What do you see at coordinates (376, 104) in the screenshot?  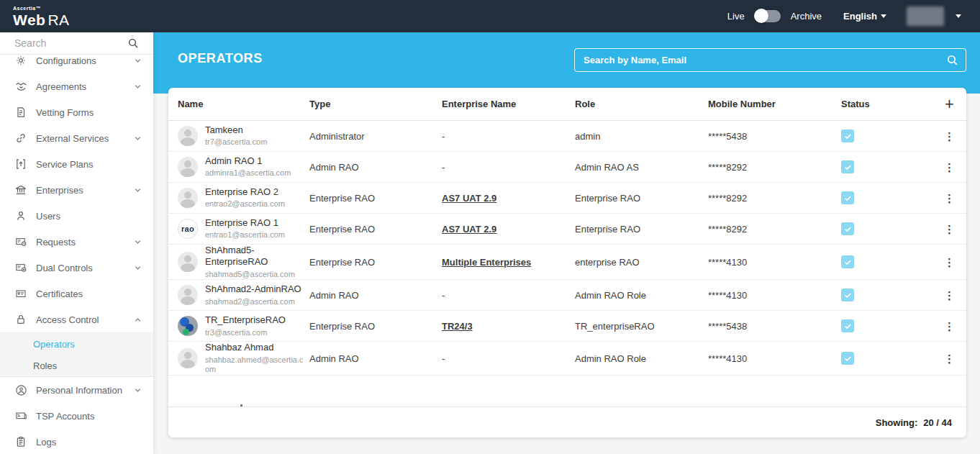 I see `column-header-type: Type` at bounding box center [376, 104].